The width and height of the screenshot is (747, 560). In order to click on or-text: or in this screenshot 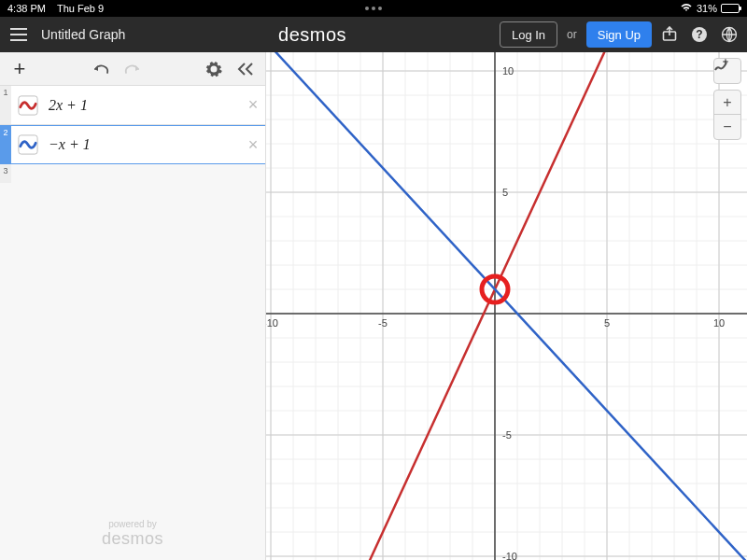, I will do `click(571, 35)`.